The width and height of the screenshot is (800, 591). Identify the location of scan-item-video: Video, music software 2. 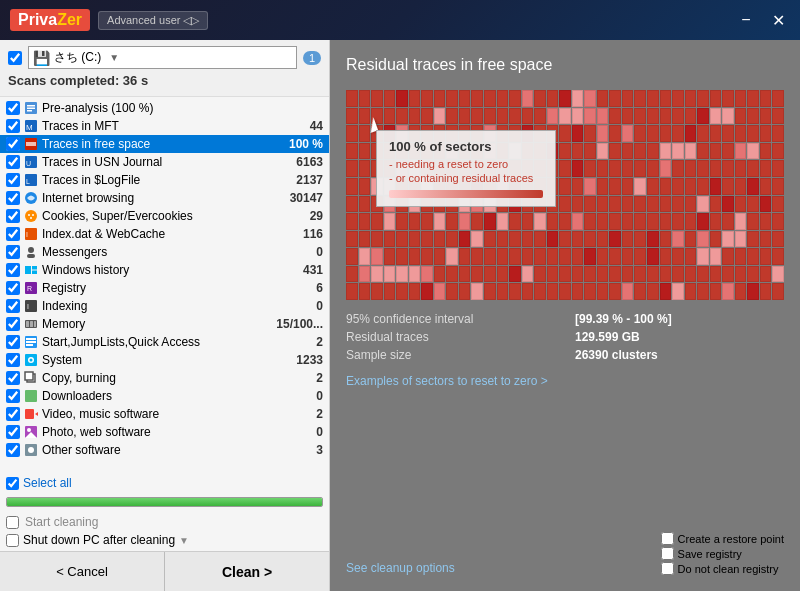
(164, 414).